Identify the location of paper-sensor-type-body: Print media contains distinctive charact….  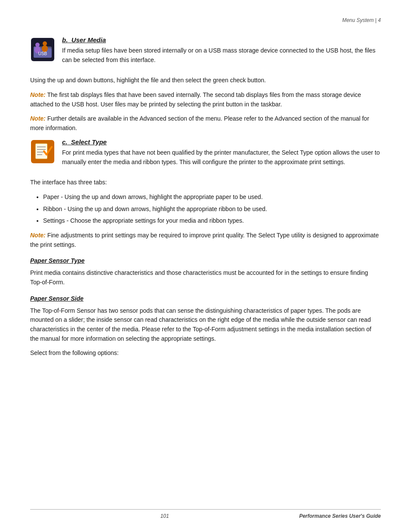
(206, 277).